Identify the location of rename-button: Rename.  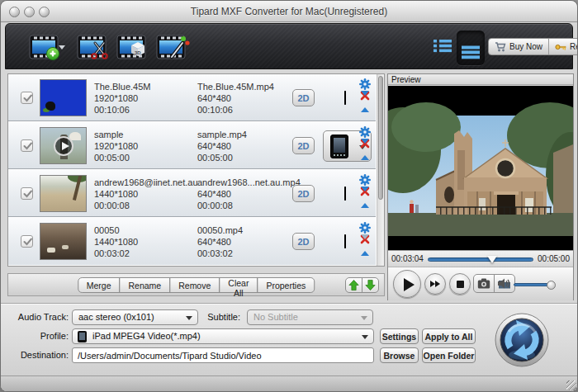
(145, 286).